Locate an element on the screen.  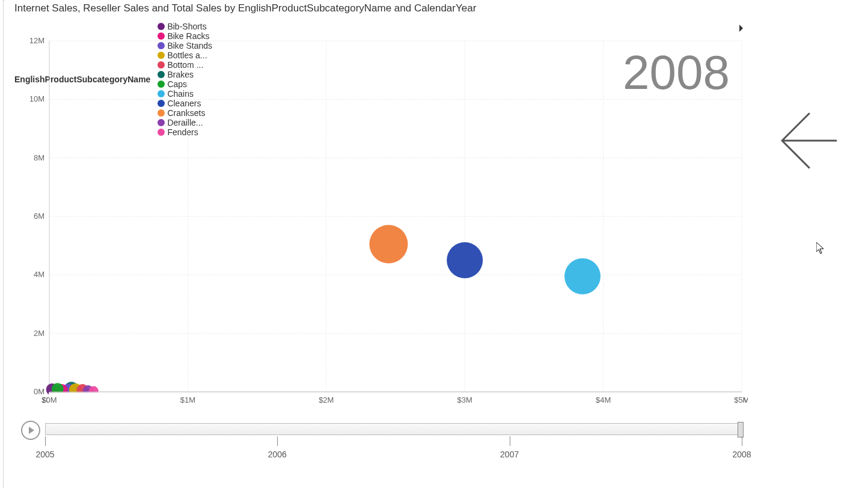
timeline: 2005200620072008 is located at coordinates (385, 441).